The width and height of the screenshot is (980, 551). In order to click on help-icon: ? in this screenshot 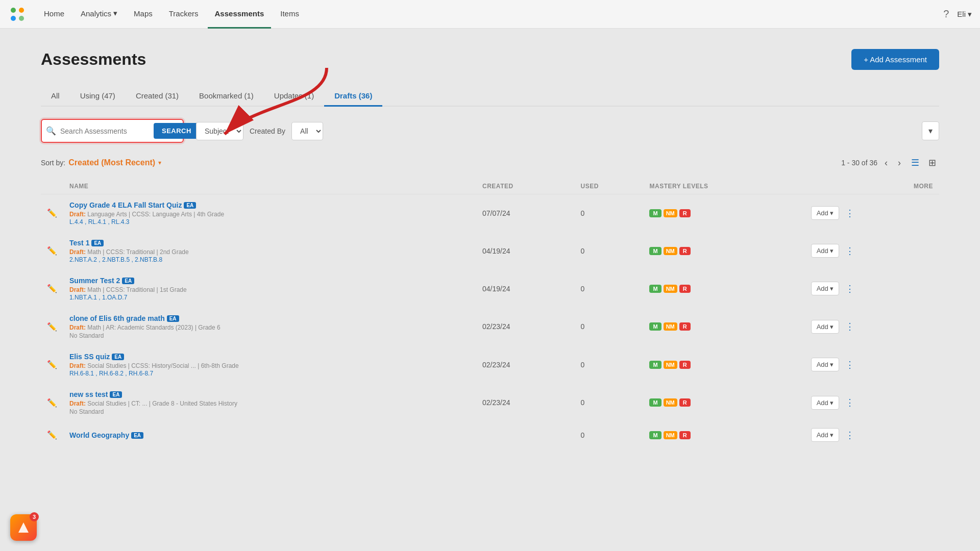, I will do `click(946, 14)`.